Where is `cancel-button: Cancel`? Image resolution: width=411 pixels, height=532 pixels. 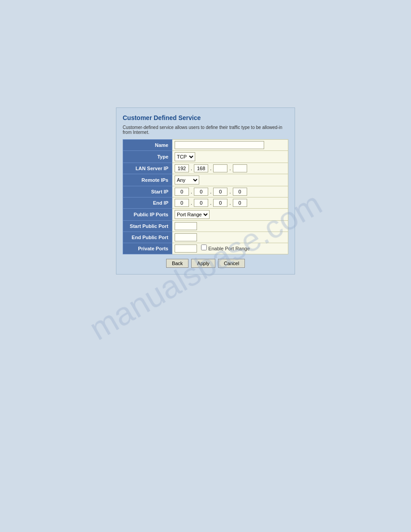 cancel-button: Cancel is located at coordinates (231, 263).